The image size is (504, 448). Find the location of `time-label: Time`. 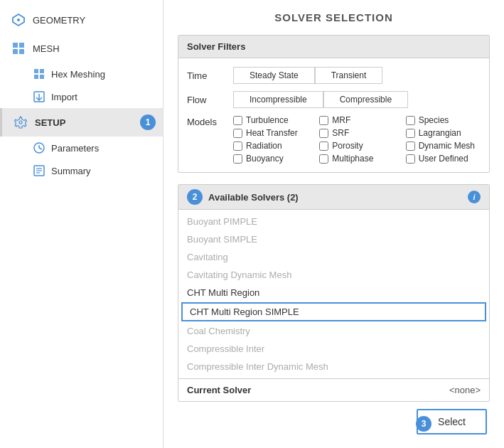

time-label: Time is located at coordinates (206, 75).